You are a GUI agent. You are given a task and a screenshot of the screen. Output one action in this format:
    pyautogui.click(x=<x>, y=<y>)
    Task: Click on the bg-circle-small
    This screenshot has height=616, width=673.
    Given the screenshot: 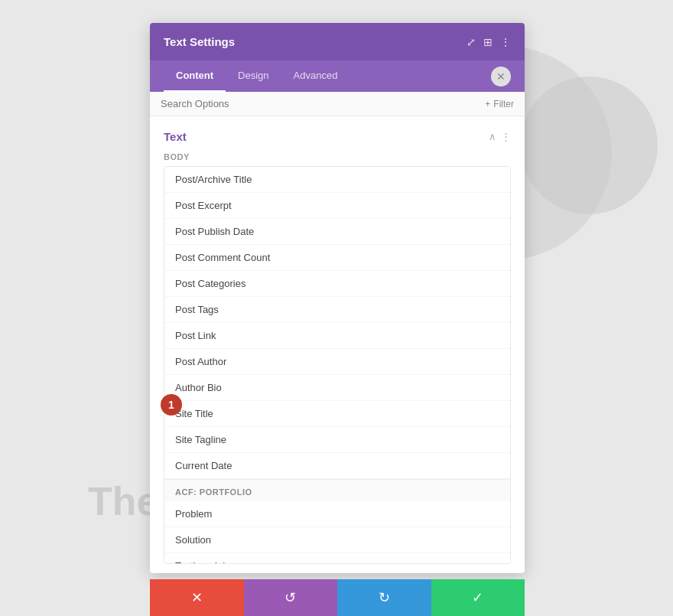 What is the action you would take?
    pyautogui.click(x=589, y=145)
    